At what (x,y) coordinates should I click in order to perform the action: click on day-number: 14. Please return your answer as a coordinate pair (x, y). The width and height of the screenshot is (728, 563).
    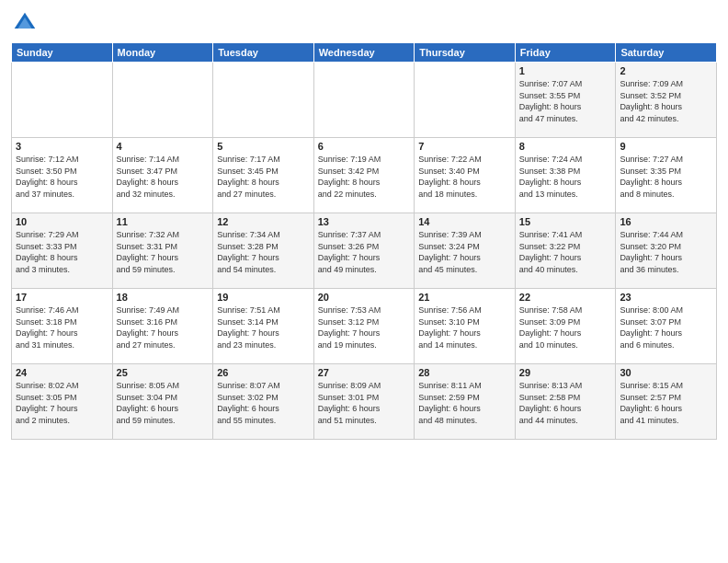
    Looking at the image, I should click on (465, 222).